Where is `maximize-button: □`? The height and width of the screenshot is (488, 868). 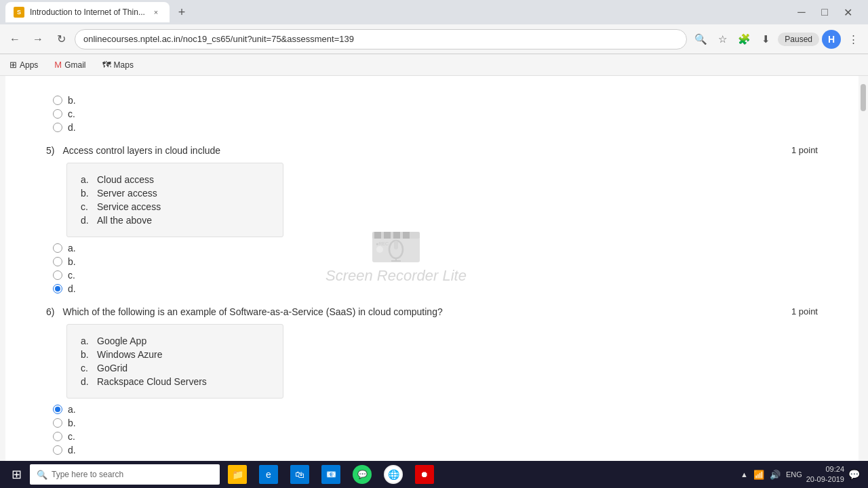
maximize-button: □ is located at coordinates (825, 12).